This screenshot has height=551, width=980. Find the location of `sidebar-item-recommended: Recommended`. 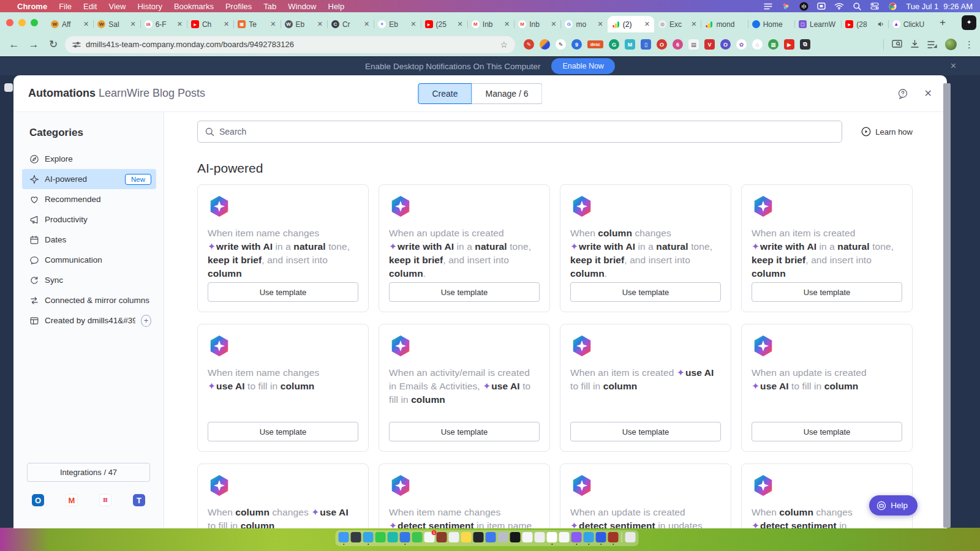

sidebar-item-recommended: Recommended is located at coordinates (89, 200).